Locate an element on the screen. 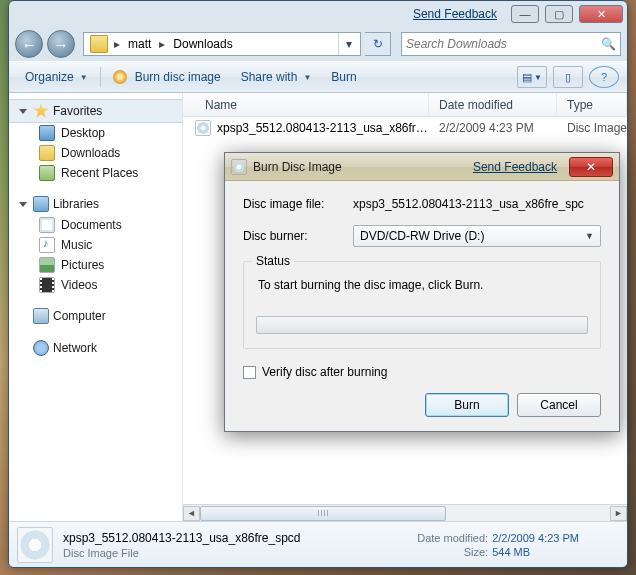  disc-burner-label: Disc burner: is located at coordinates (298, 236).